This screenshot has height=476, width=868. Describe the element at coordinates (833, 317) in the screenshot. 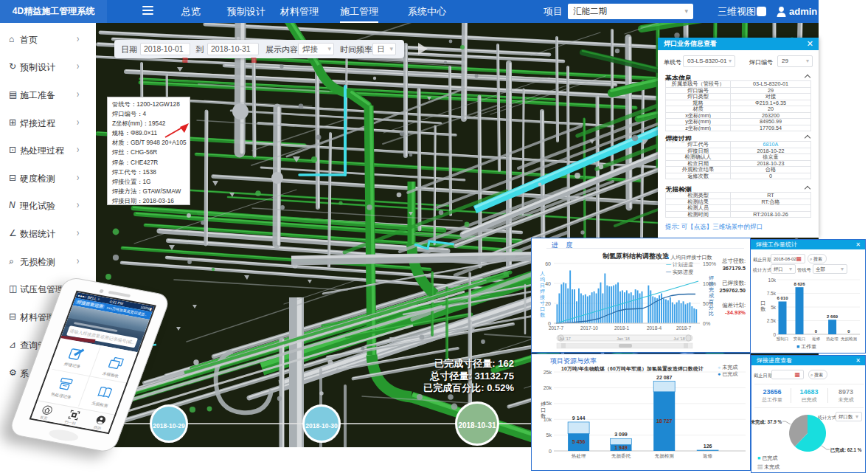

I see `svg-text: 2 669` at that location.